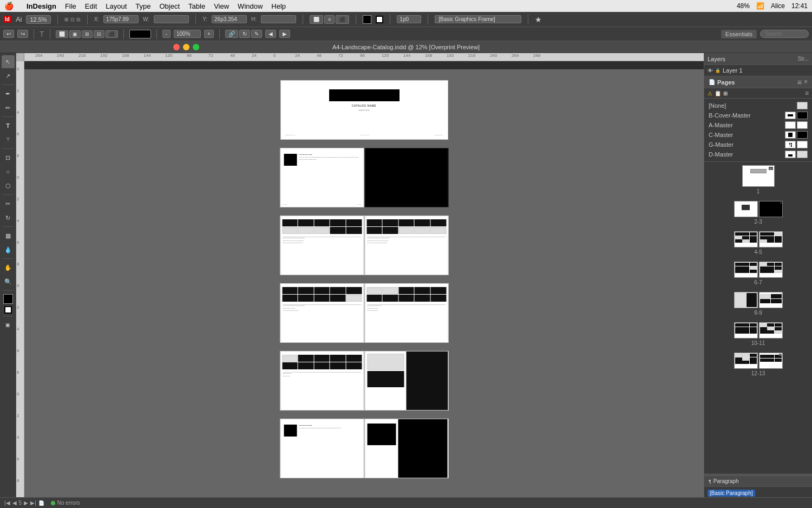 This screenshot has height=508, width=812. Describe the element at coordinates (8, 62) in the screenshot. I see `selection-tool: ↖` at that location.